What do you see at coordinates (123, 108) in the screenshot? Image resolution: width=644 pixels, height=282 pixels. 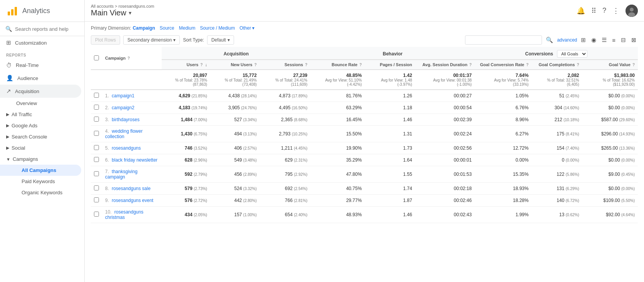 I see `campaign-link: campaign2` at bounding box center [123, 108].